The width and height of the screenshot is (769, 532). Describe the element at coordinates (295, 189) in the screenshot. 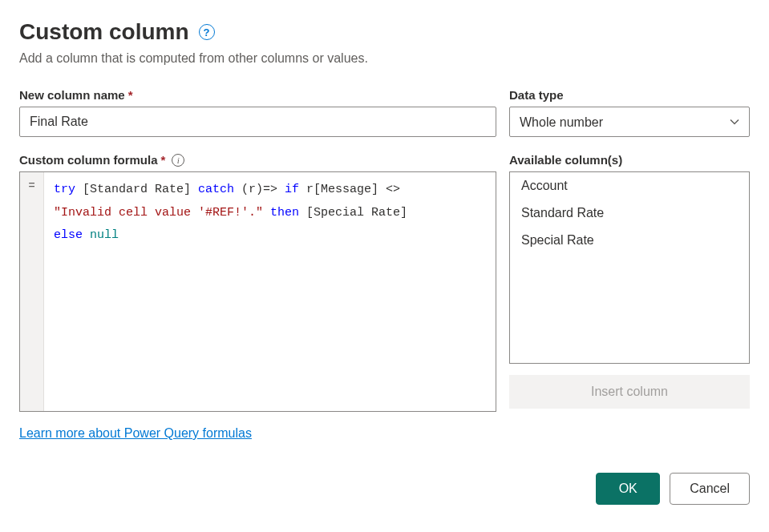

I see `formula-token: if` at that location.